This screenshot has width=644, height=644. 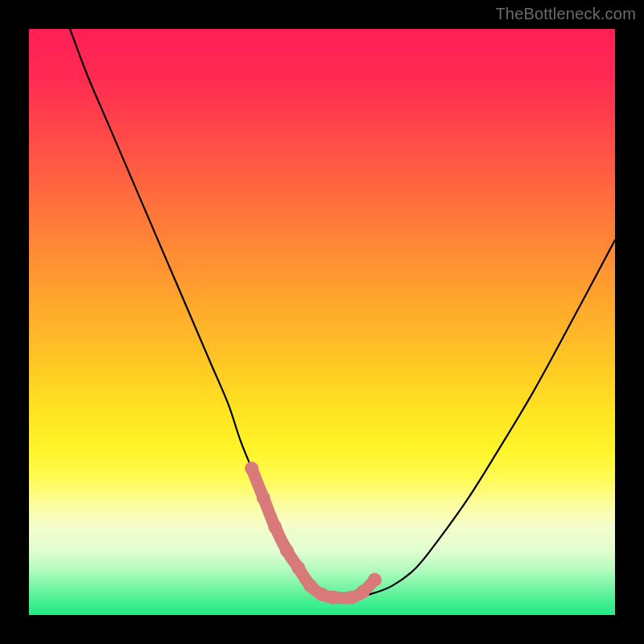 I want to click on optimal-zone-line, so click(x=314, y=533).